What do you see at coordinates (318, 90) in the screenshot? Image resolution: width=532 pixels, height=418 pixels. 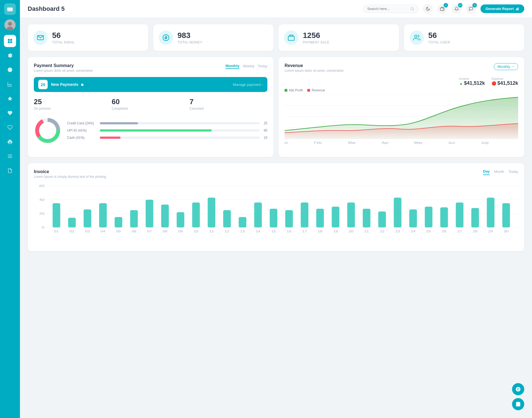 I see `revenue-label-legend: Revenue` at bounding box center [318, 90].